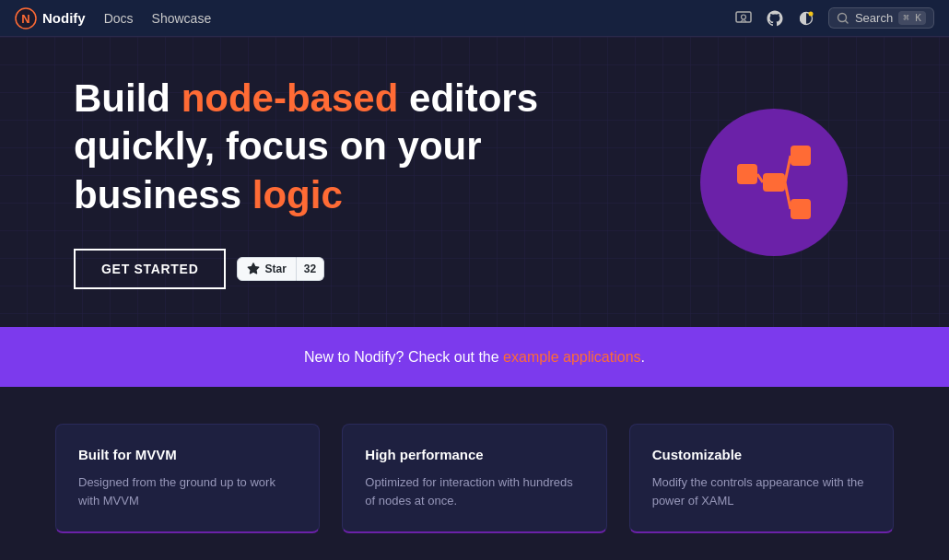 The height and width of the screenshot is (560, 949). I want to click on nav-showcase: Showcase, so click(182, 18).